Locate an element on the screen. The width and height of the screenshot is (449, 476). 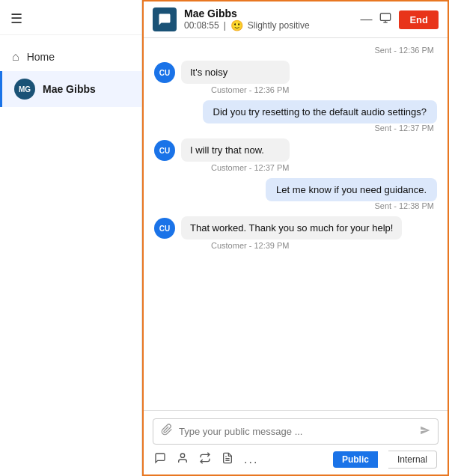
agent-timestamp-1: Sent - 12:37 PM is located at coordinates (405, 128).